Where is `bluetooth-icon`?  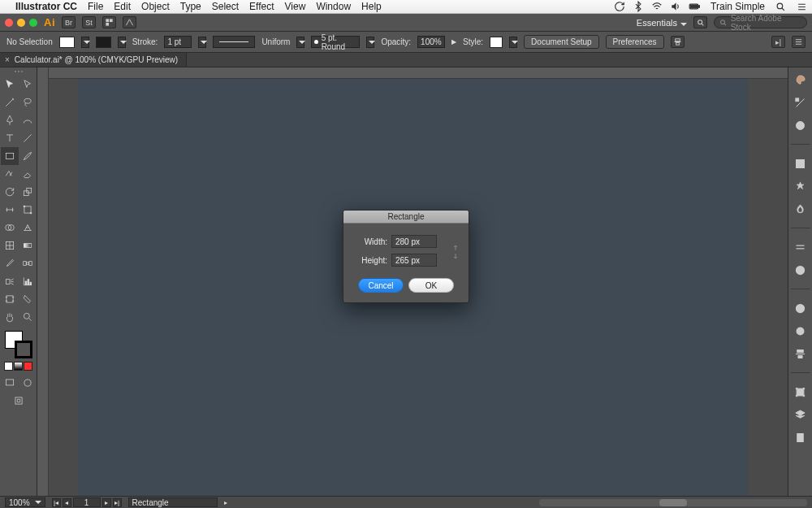 bluetooth-icon is located at coordinates (638, 7).